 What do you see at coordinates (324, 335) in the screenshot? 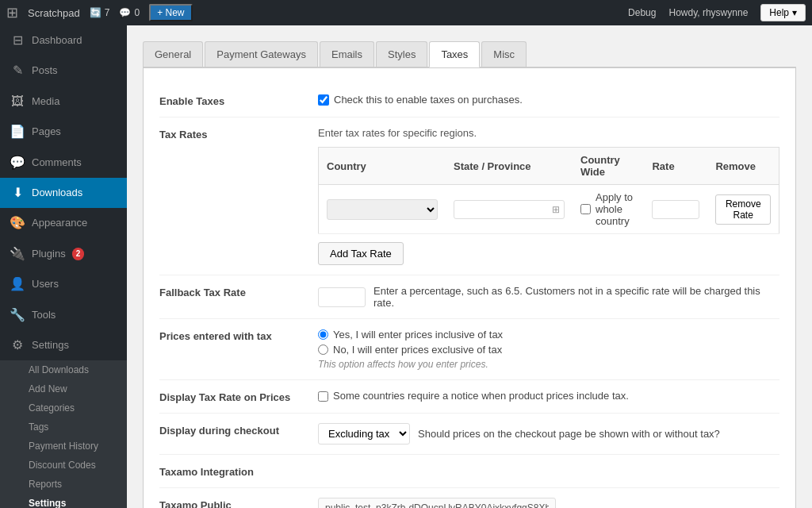
I see `prices-inclusive-radio` at bounding box center [324, 335].